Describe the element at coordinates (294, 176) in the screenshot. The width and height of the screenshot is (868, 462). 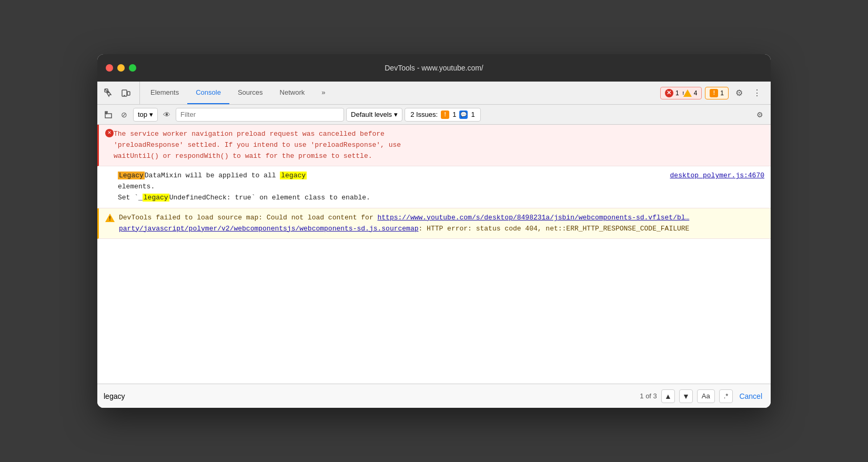
I see `highlight-legacy-yellow: legacy` at that location.